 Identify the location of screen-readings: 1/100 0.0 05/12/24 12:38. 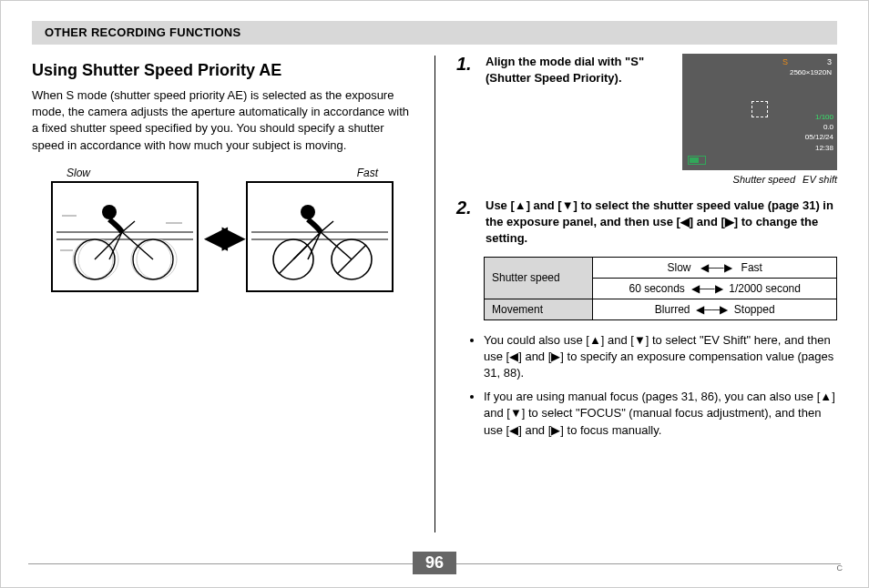
(820, 133).